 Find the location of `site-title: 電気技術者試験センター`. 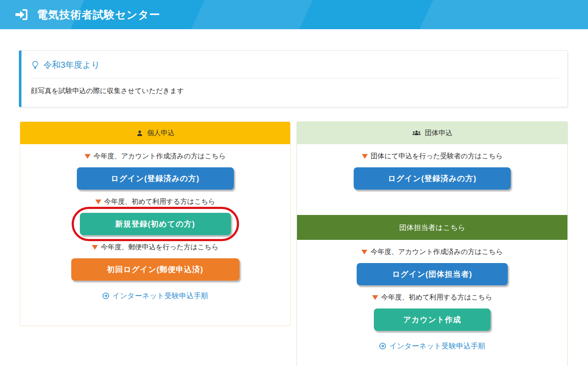

site-title: 電気技術者試験センター is located at coordinates (99, 15).